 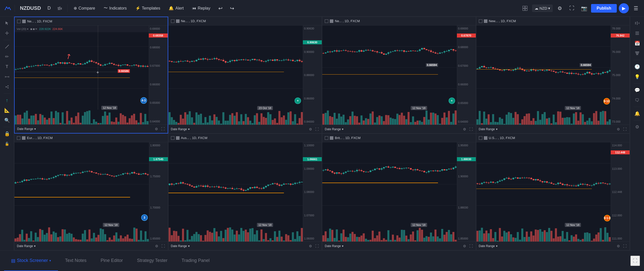 What do you see at coordinates (560, 8) in the screenshot?
I see `settings-btn: ⚙` at bounding box center [560, 8].